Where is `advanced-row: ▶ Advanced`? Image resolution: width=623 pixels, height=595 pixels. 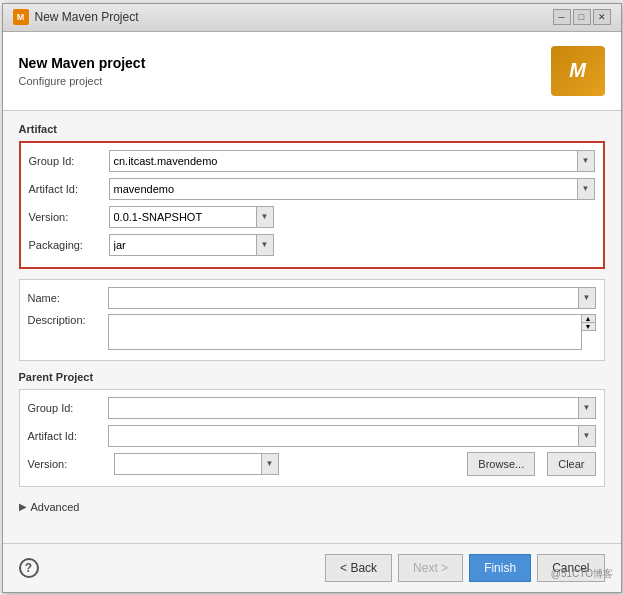
advanced-row: ▶ Advanced is located at coordinates (312, 507).